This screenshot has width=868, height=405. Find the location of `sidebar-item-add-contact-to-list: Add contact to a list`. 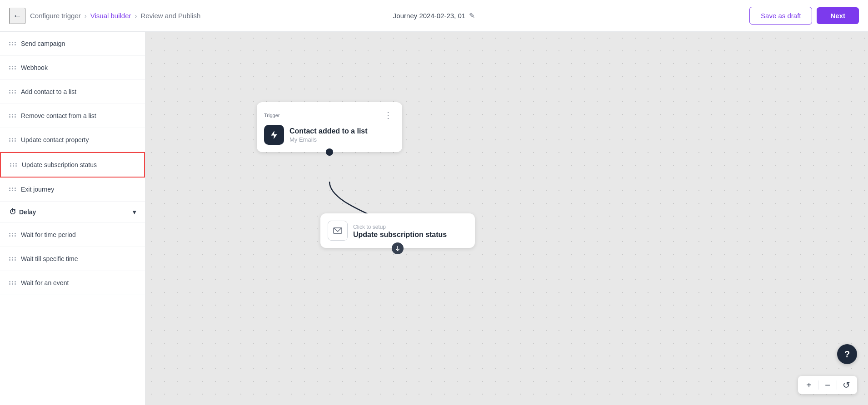

sidebar-item-add-contact-to-list: Add contact to a list is located at coordinates (73, 92).